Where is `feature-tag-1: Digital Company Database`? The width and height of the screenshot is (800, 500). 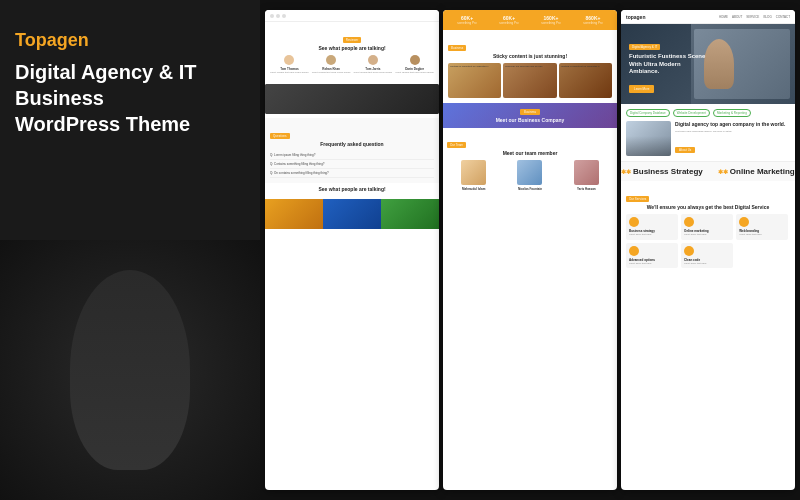 feature-tag-1: Digital Company Database is located at coordinates (648, 113).